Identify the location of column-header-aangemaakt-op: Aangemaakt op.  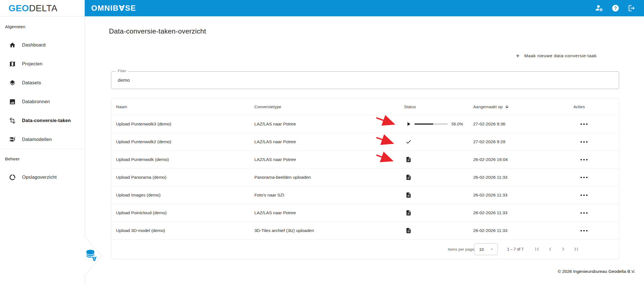
(523, 107).